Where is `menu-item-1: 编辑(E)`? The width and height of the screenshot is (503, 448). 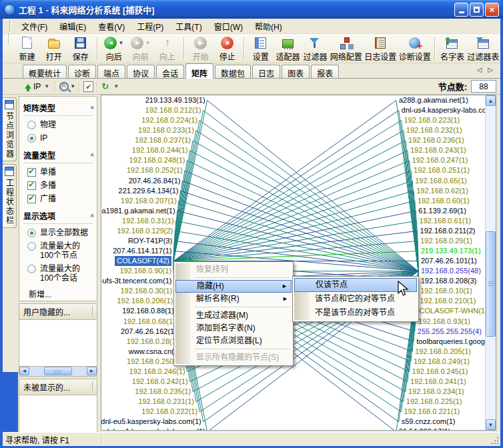
menu-item-1: 编辑(E) is located at coordinates (73, 27).